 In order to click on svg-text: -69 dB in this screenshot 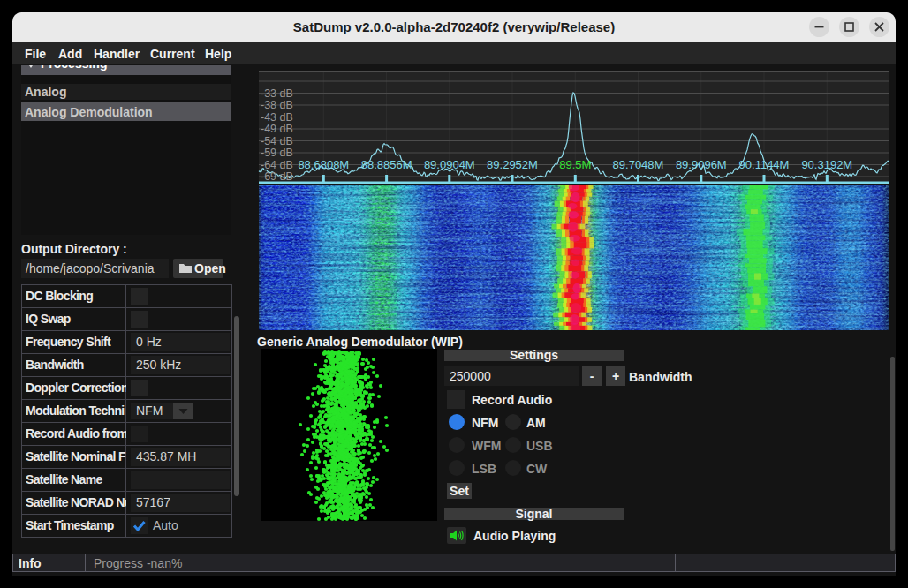, I will do `click(277, 177)`.